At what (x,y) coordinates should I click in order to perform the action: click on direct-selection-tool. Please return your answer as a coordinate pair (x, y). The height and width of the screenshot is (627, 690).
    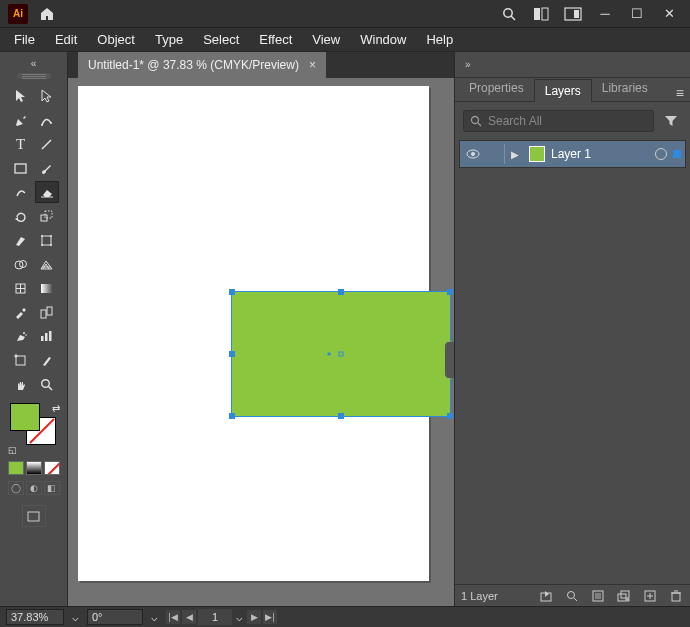
    Looking at the image, I should click on (47, 96).